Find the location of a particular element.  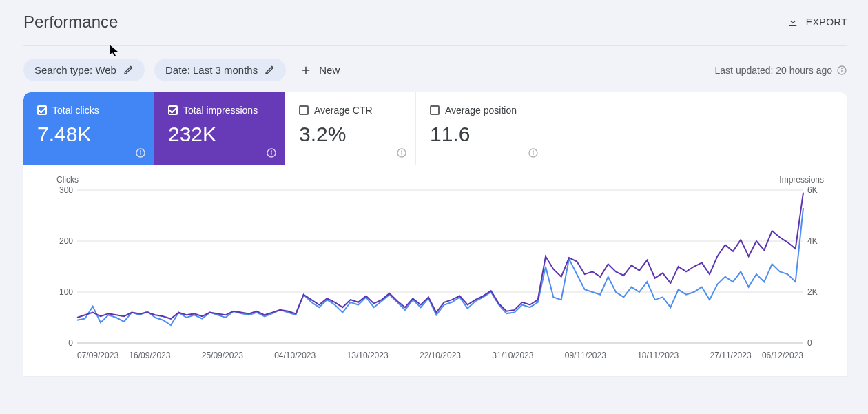

card-total-impressions: Total impressions 232K is located at coordinates (220, 129).